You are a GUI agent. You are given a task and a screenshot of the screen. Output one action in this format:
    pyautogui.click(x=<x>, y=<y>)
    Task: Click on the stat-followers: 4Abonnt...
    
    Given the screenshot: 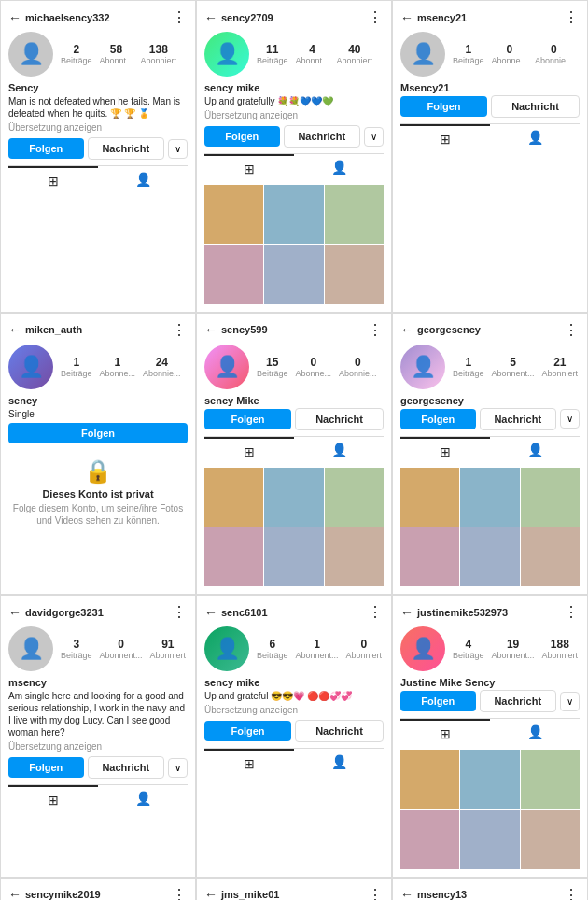 What is the action you would take?
    pyautogui.click(x=313, y=54)
    